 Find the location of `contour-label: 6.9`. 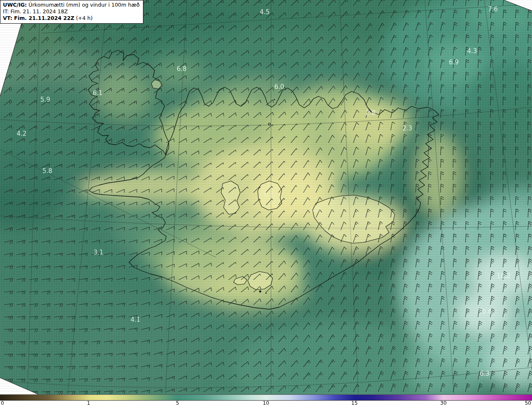

contour-label: 6.9 is located at coordinates (454, 62).